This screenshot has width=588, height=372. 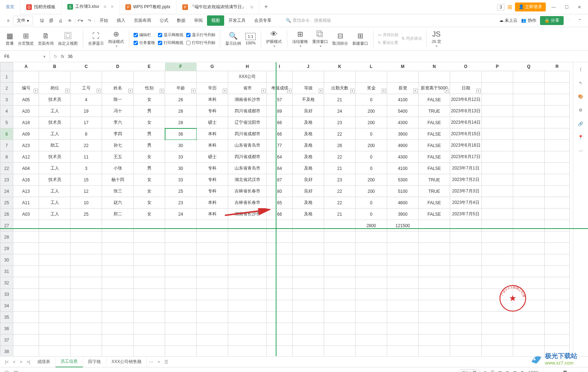 I want to click on row-header-1: 1, so click(x=7, y=77).